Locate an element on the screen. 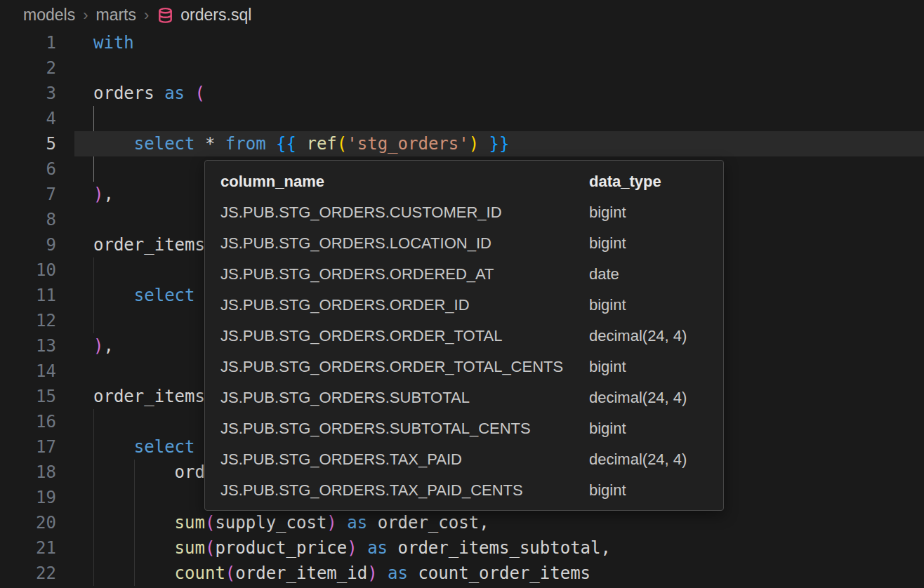 Image resolution: width=924 pixels, height=588 pixels. column-row: JS.PUB.STG_ORDERS.LOCATION_IDbigint is located at coordinates (472, 243).